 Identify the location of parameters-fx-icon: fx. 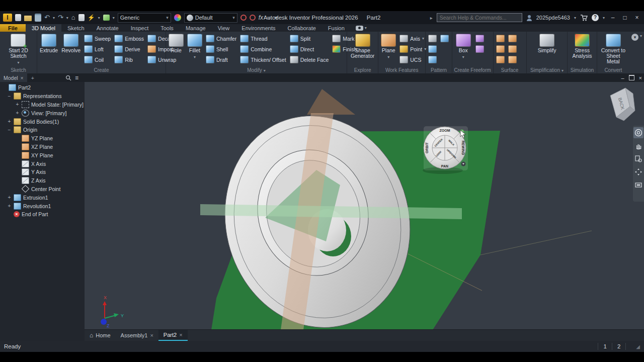
(261, 18).